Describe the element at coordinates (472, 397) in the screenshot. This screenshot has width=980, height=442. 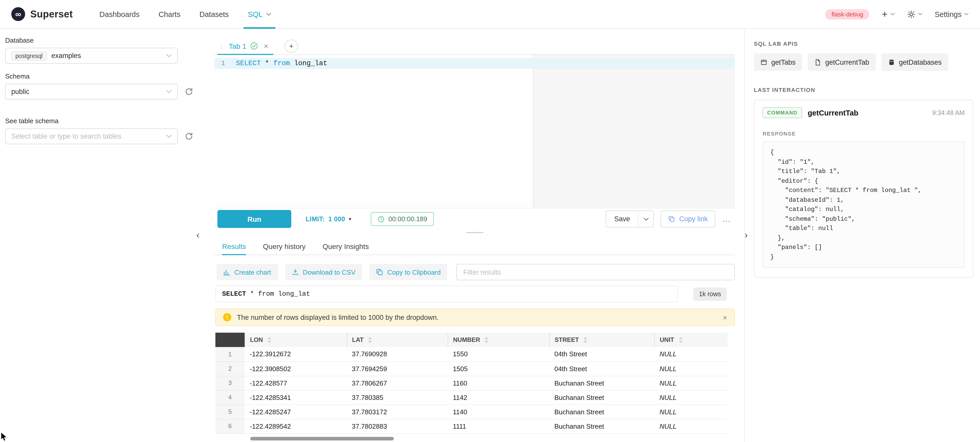
I see `table-row: 4 -122.4285341 37.780385 1142 Buchanan S…` at that location.